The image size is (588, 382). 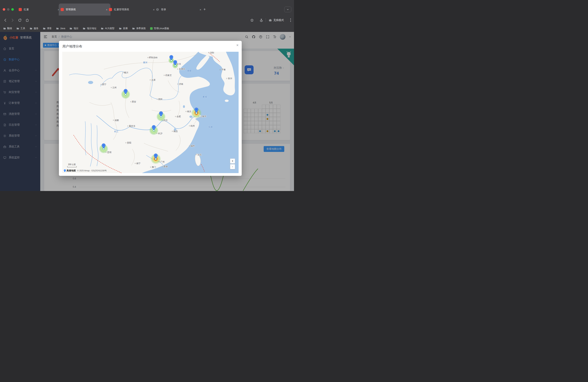 What do you see at coordinates (34, 29) in the screenshot?
I see `bookmark-item: 服务` at bounding box center [34, 29].